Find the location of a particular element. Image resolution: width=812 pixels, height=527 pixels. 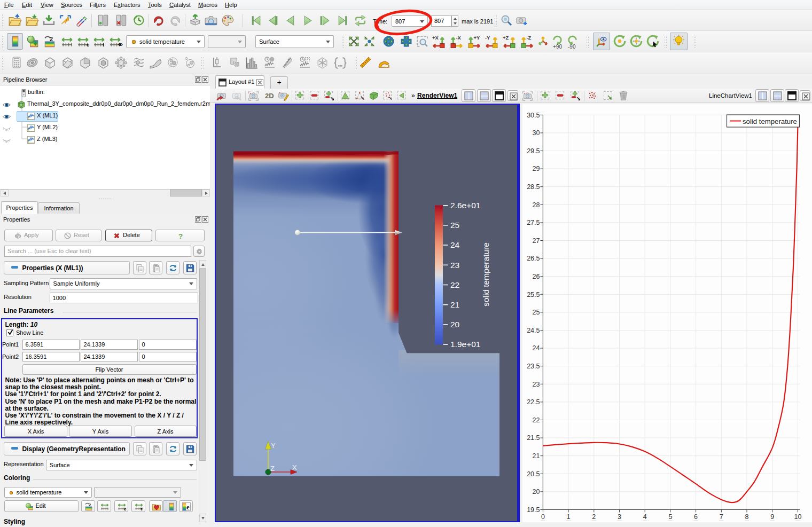

svg-text: 25.5 is located at coordinates (533, 295).